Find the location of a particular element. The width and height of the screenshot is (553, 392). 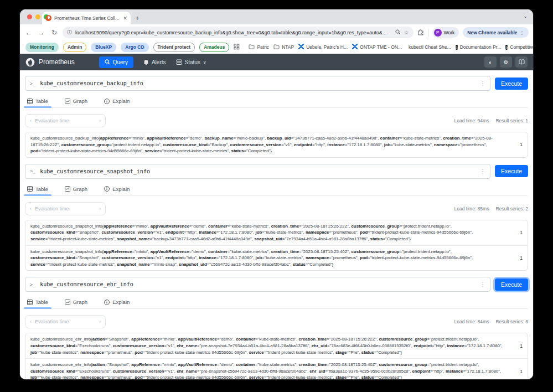

tab-close-icon: ✕ is located at coordinates (125, 18).